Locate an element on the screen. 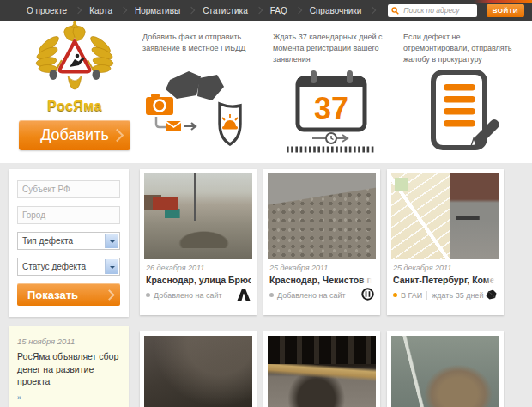 This screenshot has width=532, height=407. defect-card: 26 декабря 2011 Краснодар, улица Брюсова… is located at coordinates (198, 242).